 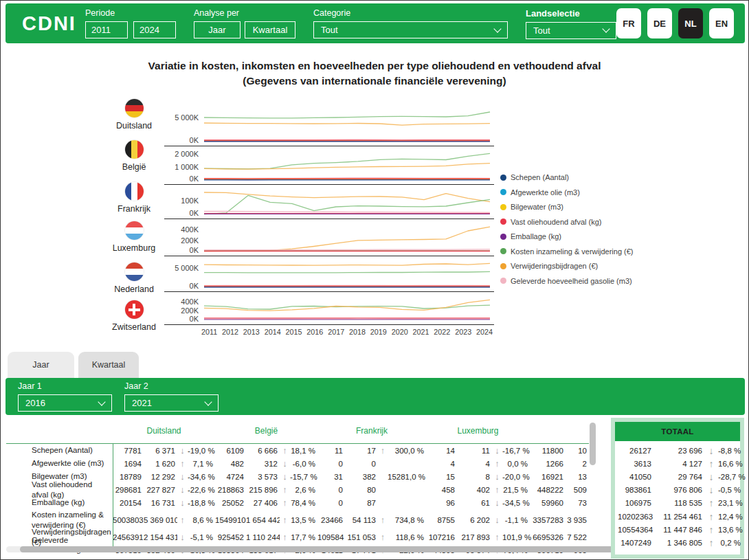 I want to click on totaal-year1: 41050, so click(x=636, y=477).